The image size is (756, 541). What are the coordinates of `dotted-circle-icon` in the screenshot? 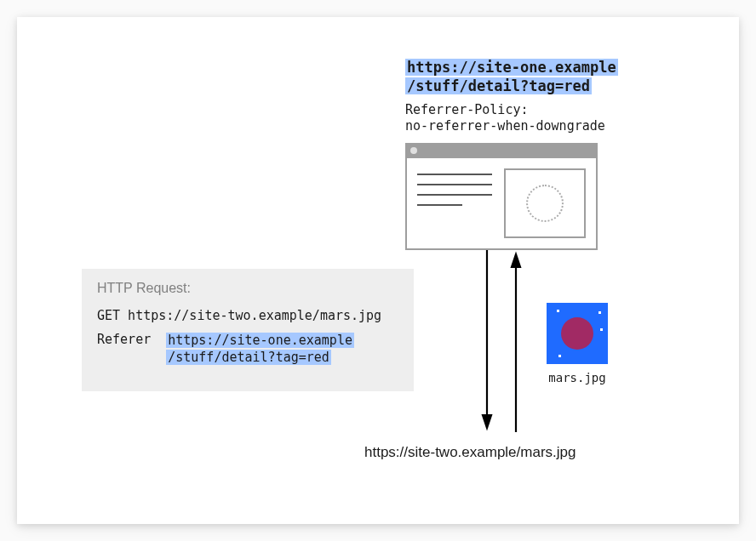 It's located at (545, 203).